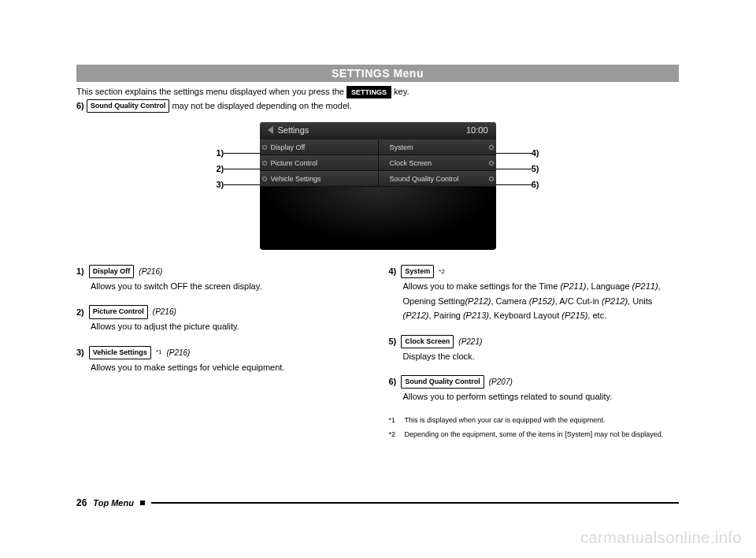 This screenshot has height=558, width=756. What do you see at coordinates (80, 106) in the screenshot?
I see `intro-item-number: 6)` at bounding box center [80, 106].